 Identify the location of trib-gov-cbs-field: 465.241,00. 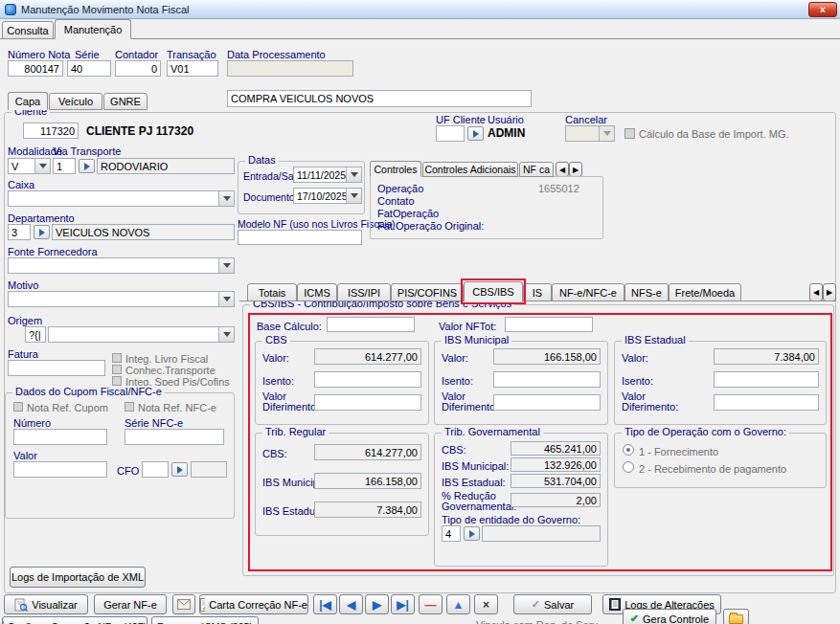
(556, 448).